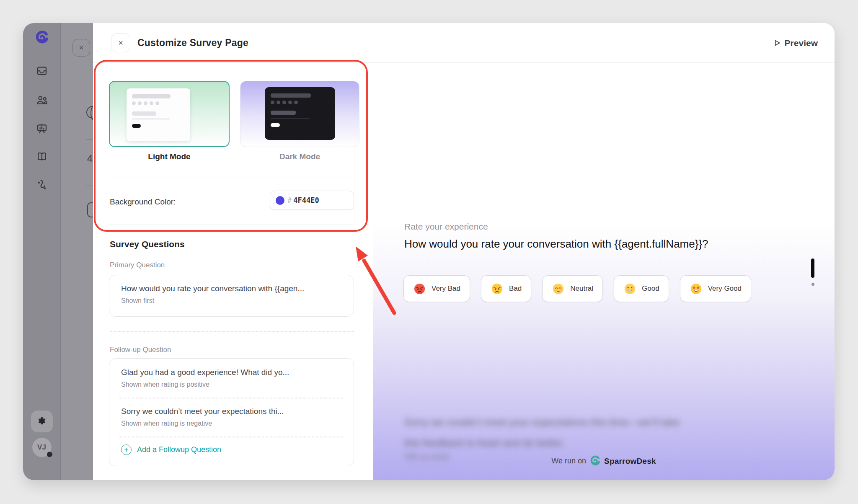 Image resolution: width=858 pixels, height=504 pixels. I want to click on followup-note: Shown when rating is positive, so click(165, 385).